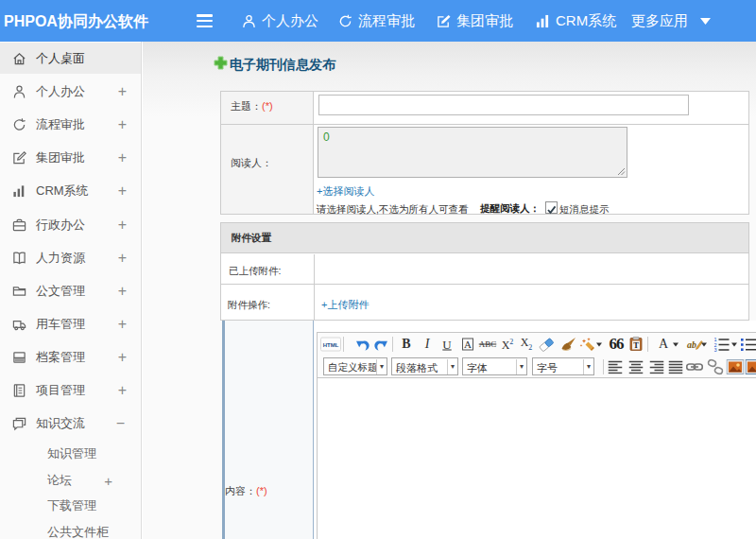 The height and width of the screenshot is (539, 756). What do you see at coordinates (716, 350) in the screenshot?
I see `svg-text: 3` at bounding box center [716, 350].